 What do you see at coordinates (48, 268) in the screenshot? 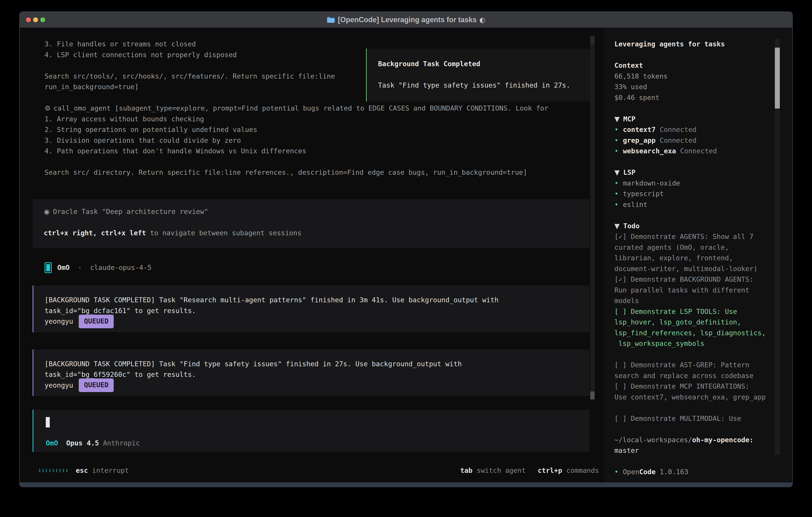
I see `omo-agent-icon` at bounding box center [48, 268].